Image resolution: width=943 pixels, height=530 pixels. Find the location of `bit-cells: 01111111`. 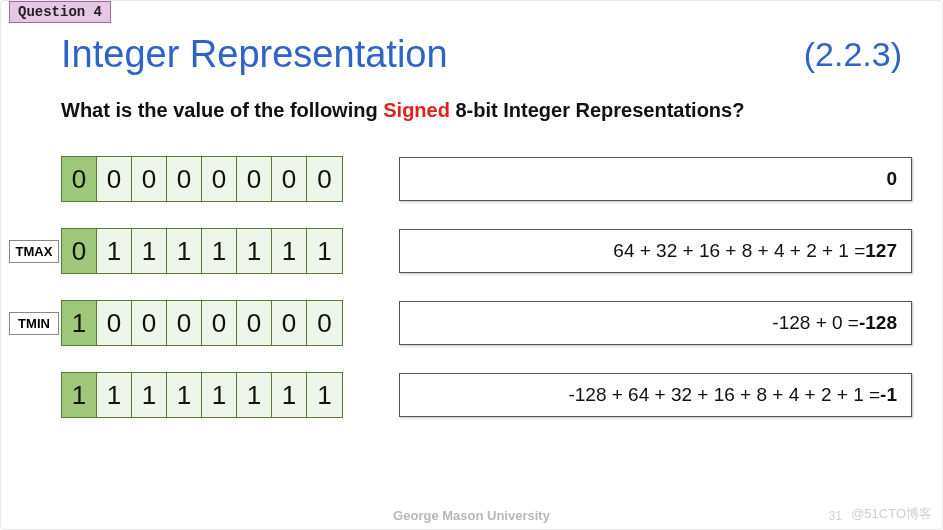

bit-cells: 01111111 is located at coordinates (202, 251).